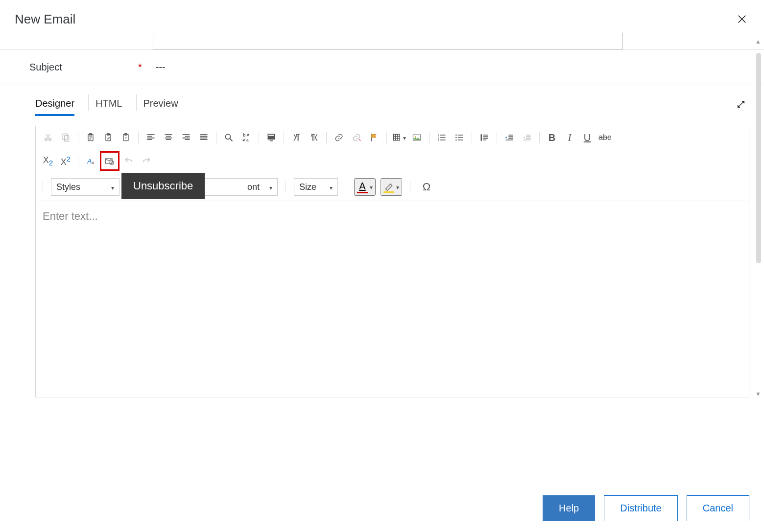 This screenshot has height=532, width=764. I want to click on scroll-down-indicator: ▼, so click(758, 394).